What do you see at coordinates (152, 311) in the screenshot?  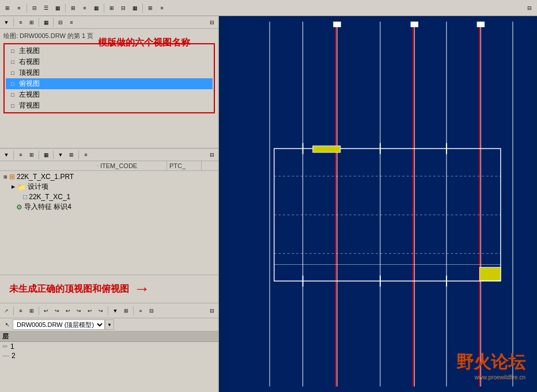 I see `btm-icon-13: ⊟` at bounding box center [152, 311].